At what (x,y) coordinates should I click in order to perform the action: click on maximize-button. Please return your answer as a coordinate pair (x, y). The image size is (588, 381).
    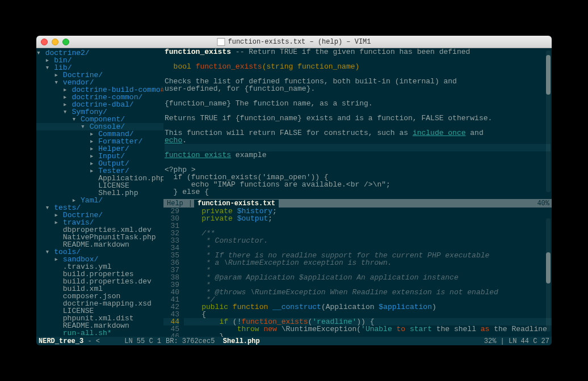
    Looking at the image, I should click on (66, 42).